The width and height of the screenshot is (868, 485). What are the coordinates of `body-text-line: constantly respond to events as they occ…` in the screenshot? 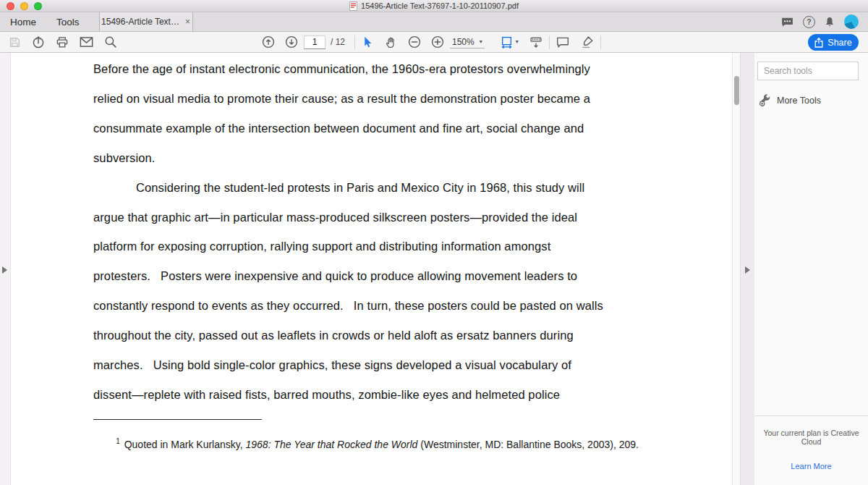 It's located at (412, 305).